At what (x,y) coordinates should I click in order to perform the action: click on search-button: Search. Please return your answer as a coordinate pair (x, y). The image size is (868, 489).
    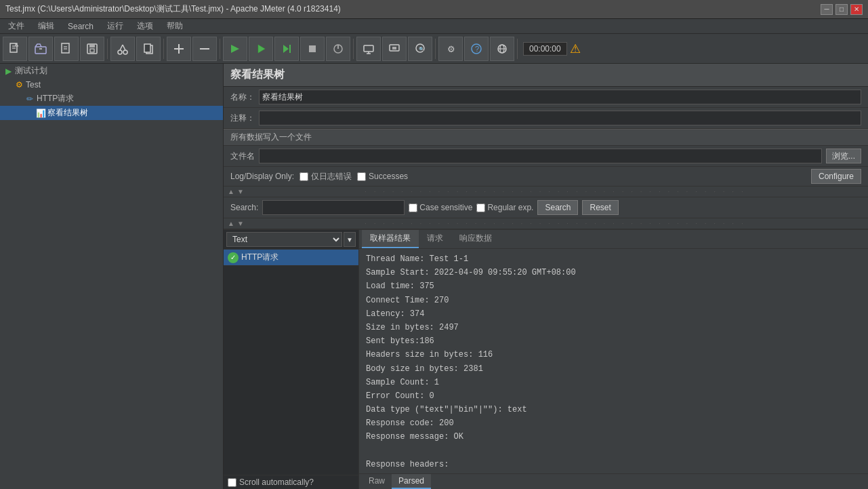
    Looking at the image, I should click on (558, 208).